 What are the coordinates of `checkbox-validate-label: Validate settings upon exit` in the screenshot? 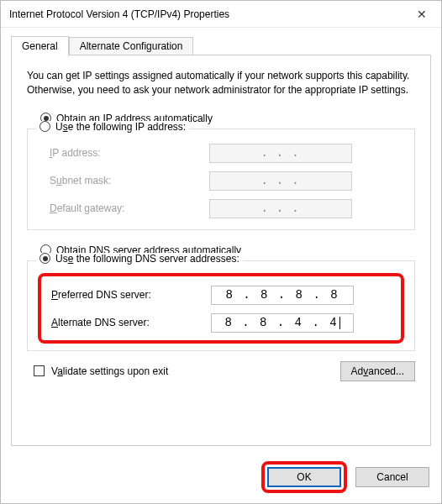 It's located at (109, 371).